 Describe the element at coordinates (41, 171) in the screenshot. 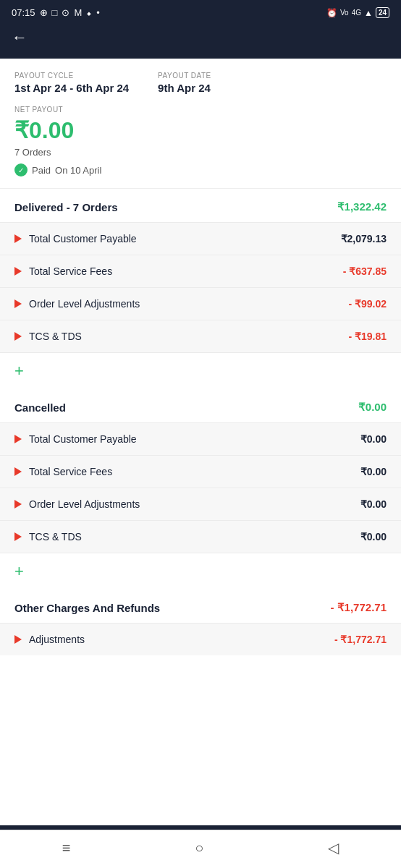

I see `paid-label: Paid` at that location.